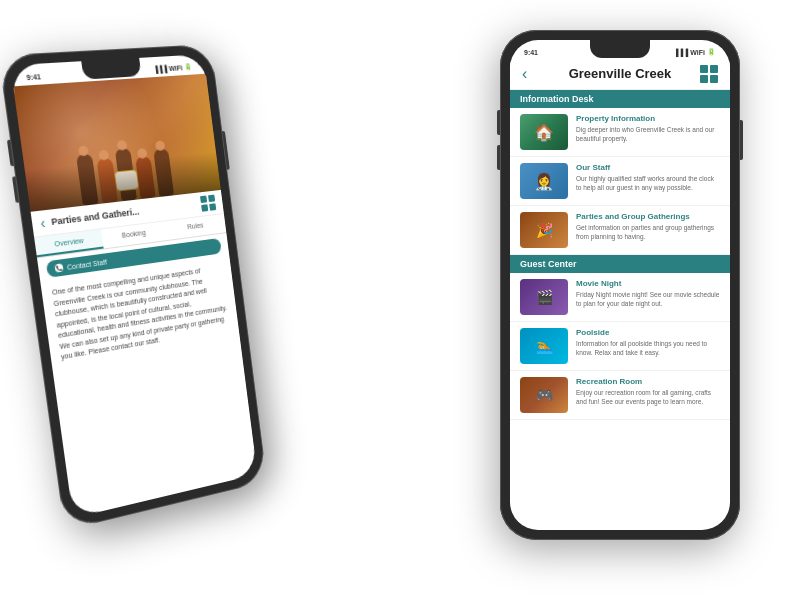 This screenshot has height=600, width=800. What do you see at coordinates (620, 230) in the screenshot?
I see `list-item-parties: Parties and Group Gatherings Get informa…` at bounding box center [620, 230].